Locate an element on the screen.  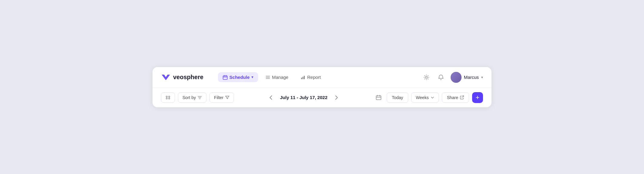
share-external-icon is located at coordinates (462, 97).